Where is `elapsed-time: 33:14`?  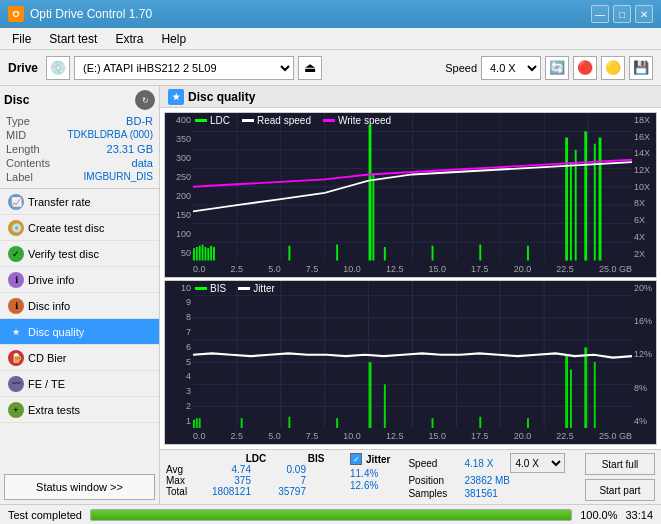 elapsed-time: 33:14 is located at coordinates (639, 515).